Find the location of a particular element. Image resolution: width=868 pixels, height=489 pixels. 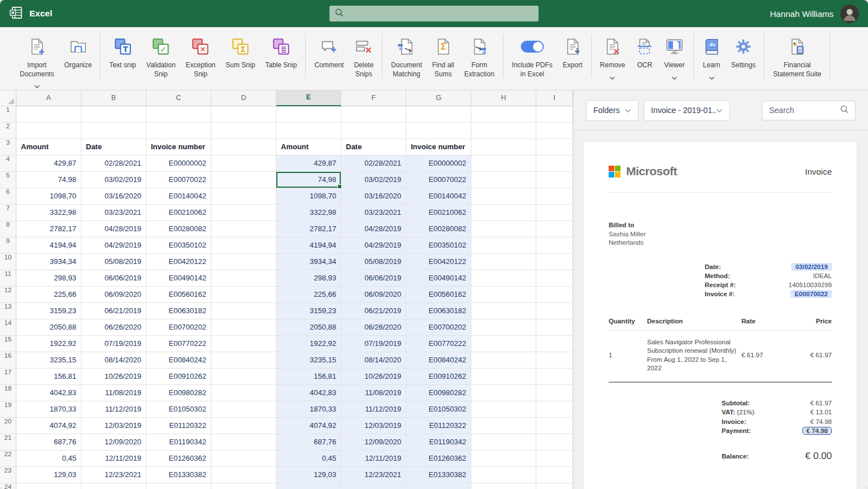

cell-E9: 4194,94 is located at coordinates (309, 245).